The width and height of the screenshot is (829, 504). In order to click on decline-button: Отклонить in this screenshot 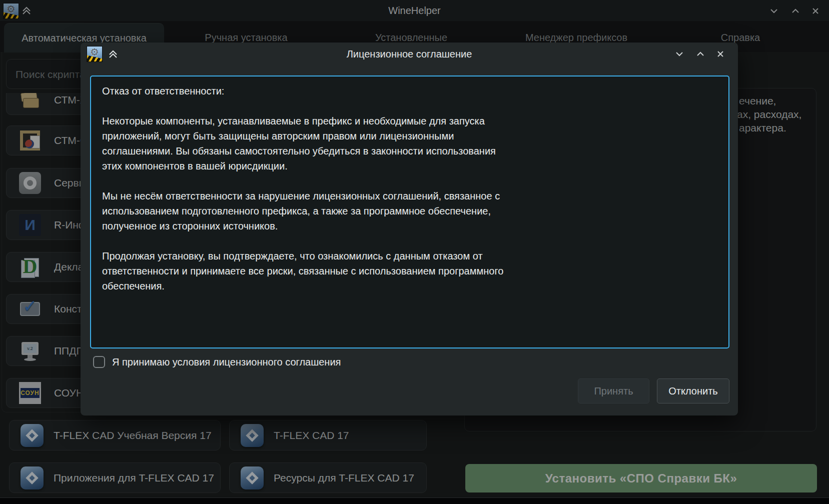, I will do `click(693, 391)`.